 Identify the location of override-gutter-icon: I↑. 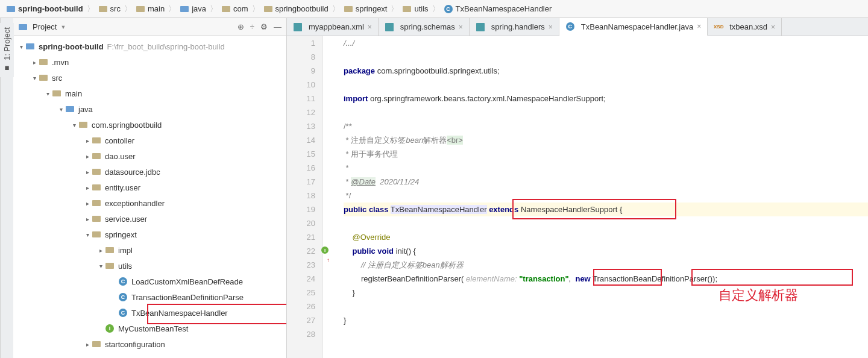
(326, 251).